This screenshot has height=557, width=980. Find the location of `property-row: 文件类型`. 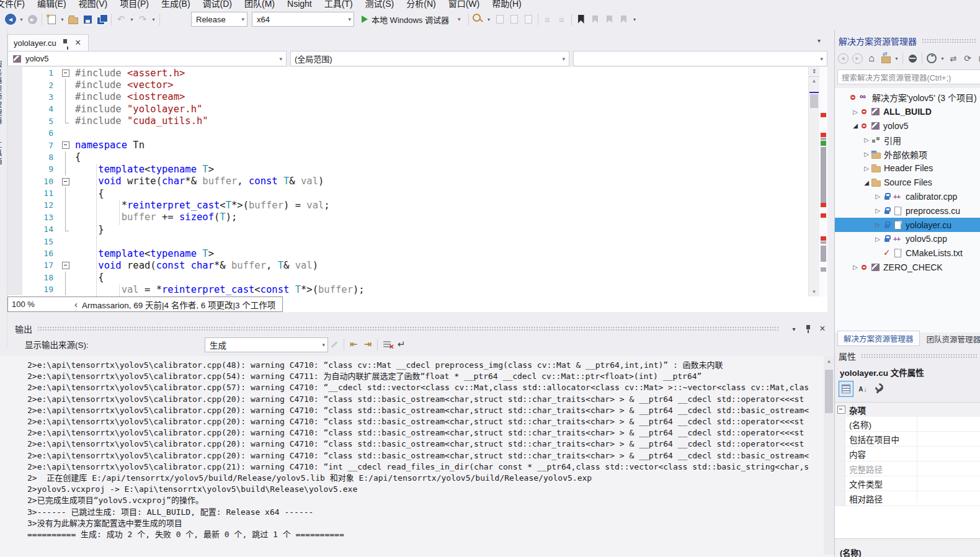

property-row: 文件类型 is located at coordinates (907, 484).